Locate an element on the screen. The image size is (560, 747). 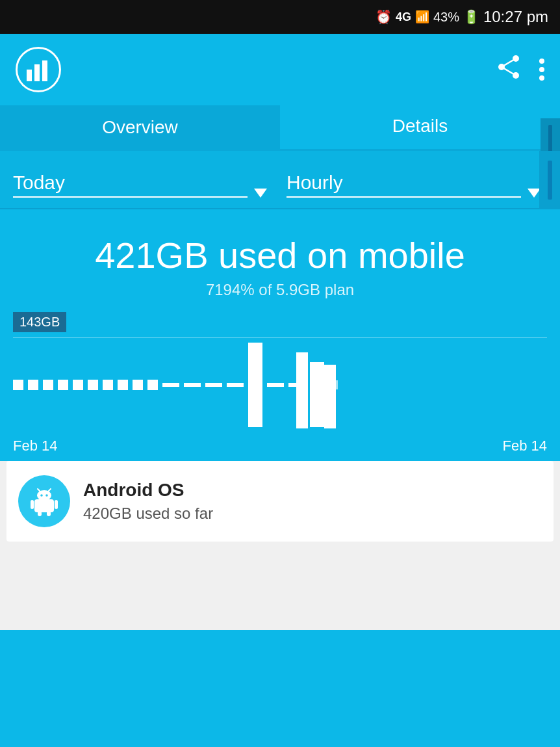
usage-sub-text: 7194% of 5.9GB plan is located at coordinates (280, 290).